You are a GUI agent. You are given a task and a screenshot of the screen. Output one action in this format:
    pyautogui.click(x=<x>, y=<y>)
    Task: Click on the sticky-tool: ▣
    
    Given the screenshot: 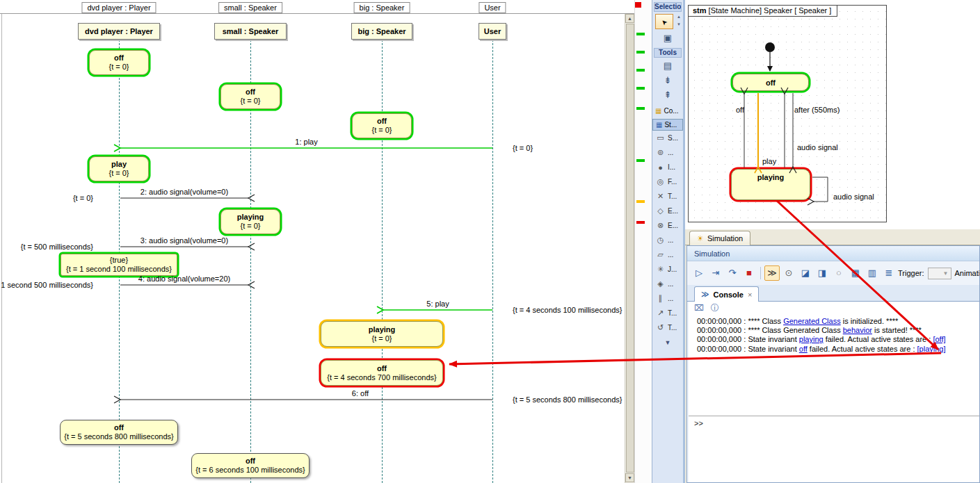 What is the action you would take?
    pyautogui.click(x=668, y=39)
    